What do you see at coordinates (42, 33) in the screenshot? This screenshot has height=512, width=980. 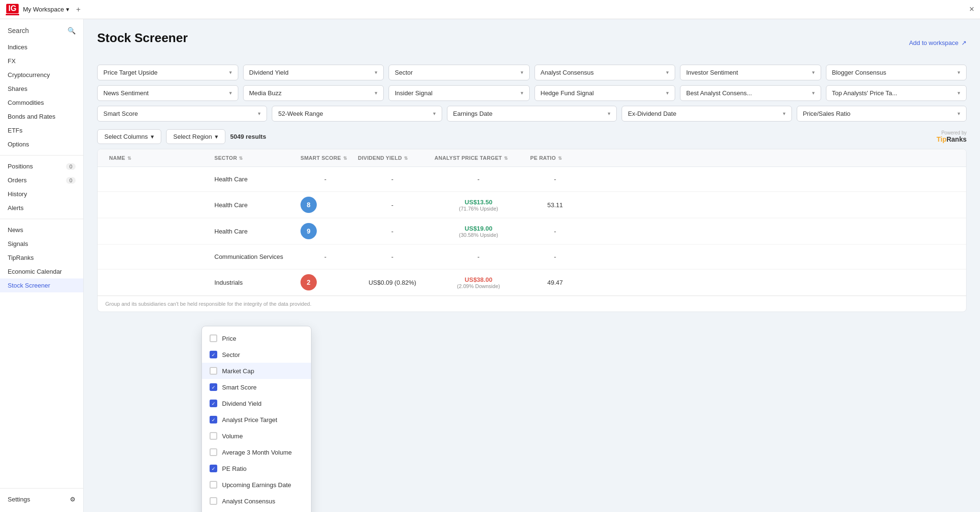 I see `search-row: Search 🔍` at bounding box center [42, 33].